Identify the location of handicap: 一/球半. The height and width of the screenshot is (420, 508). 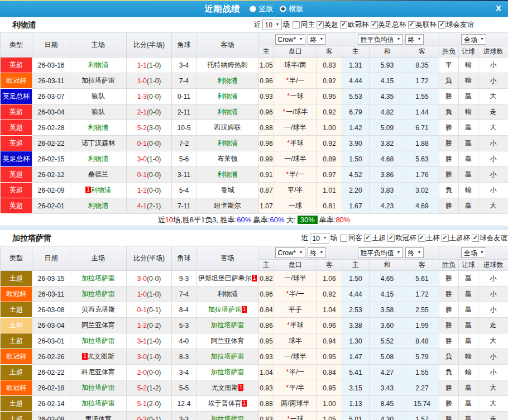
(296, 279).